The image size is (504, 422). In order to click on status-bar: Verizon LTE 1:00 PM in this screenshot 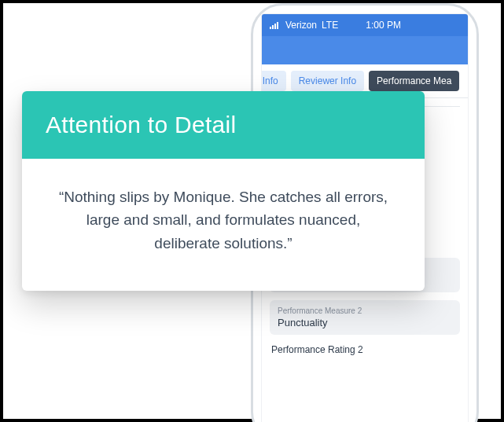, I will do `click(365, 25)`.